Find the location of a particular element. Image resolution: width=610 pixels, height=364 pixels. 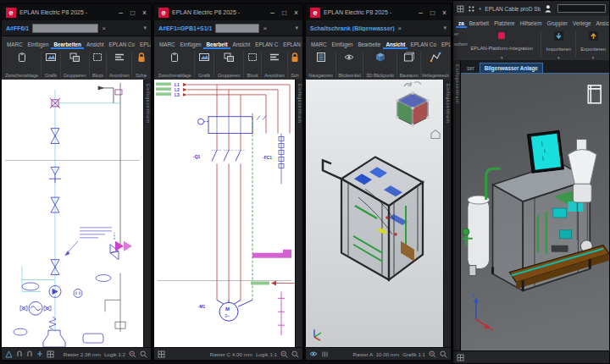

page-tab: A#FF6/1 is located at coordinates (17, 29).